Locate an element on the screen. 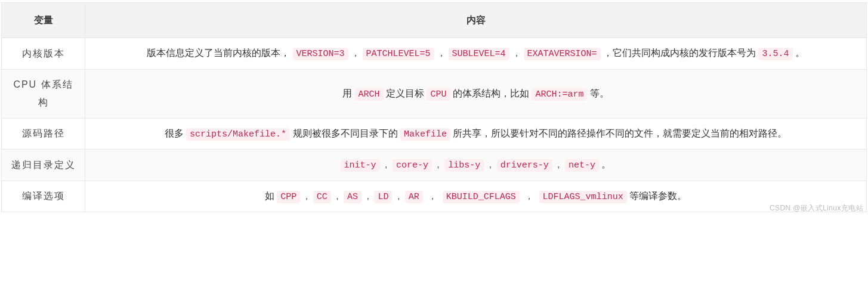  body-text: 版本信息定义了当前内核的版本， is located at coordinates (220, 52).